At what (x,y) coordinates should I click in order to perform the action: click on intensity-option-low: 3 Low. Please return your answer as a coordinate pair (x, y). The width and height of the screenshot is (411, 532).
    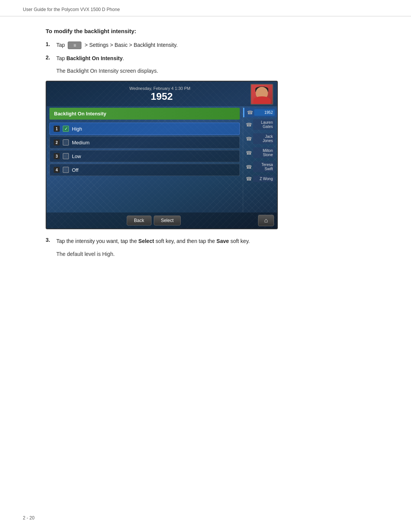
    Looking at the image, I should click on (145, 156).